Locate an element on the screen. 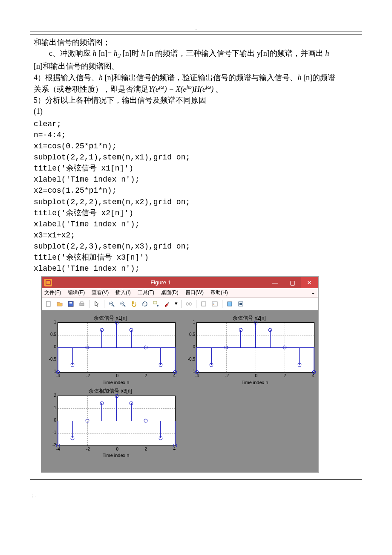 This screenshot has height=555, width=392. t: [n]= is located at coordinates (105, 53).